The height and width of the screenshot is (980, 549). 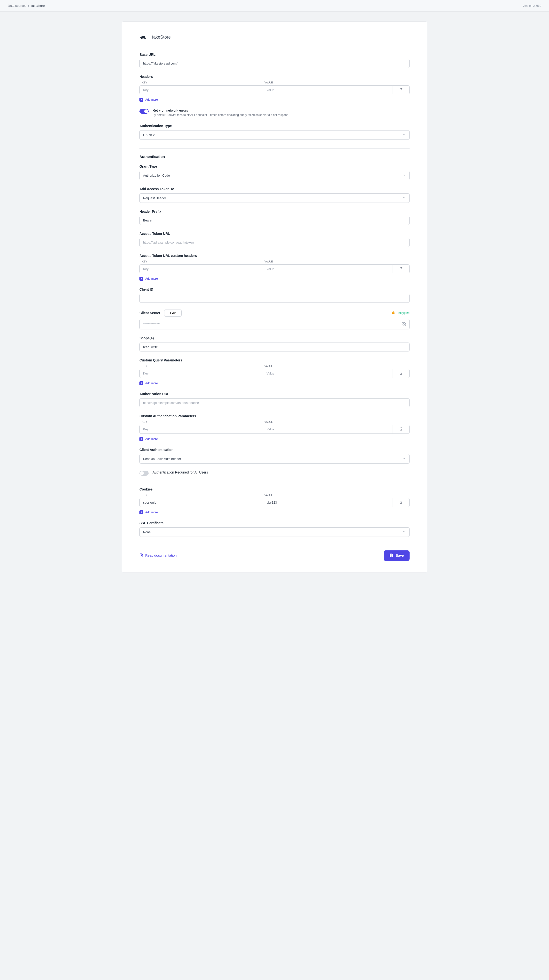 I want to click on grant-type-value: Authorization Code, so click(x=157, y=176).